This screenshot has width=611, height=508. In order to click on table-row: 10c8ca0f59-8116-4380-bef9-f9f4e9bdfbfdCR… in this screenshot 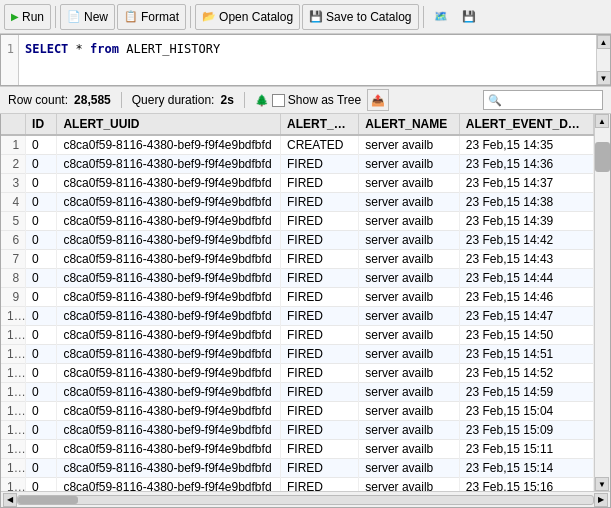, I will do `click(298, 145)`.